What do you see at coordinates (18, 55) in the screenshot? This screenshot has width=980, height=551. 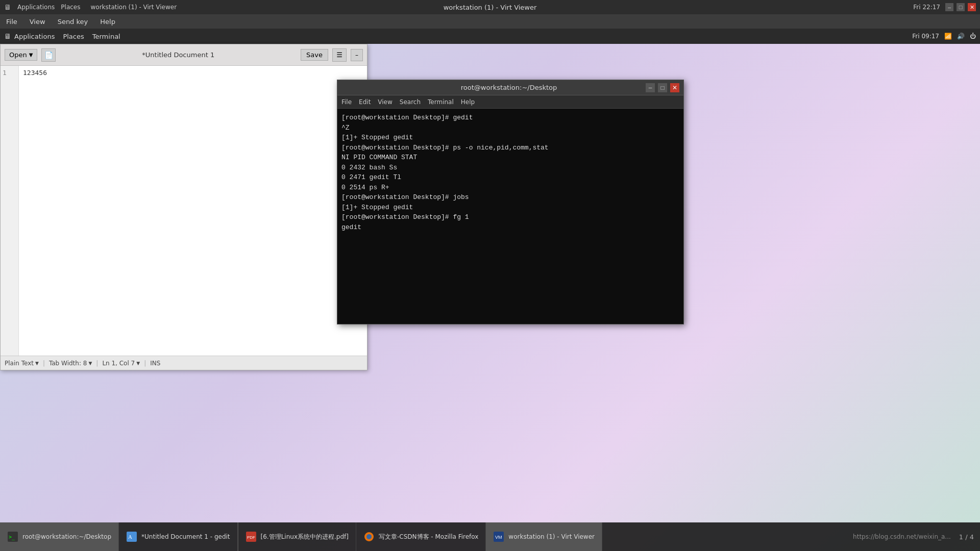 I see `open-label: Open` at bounding box center [18, 55].